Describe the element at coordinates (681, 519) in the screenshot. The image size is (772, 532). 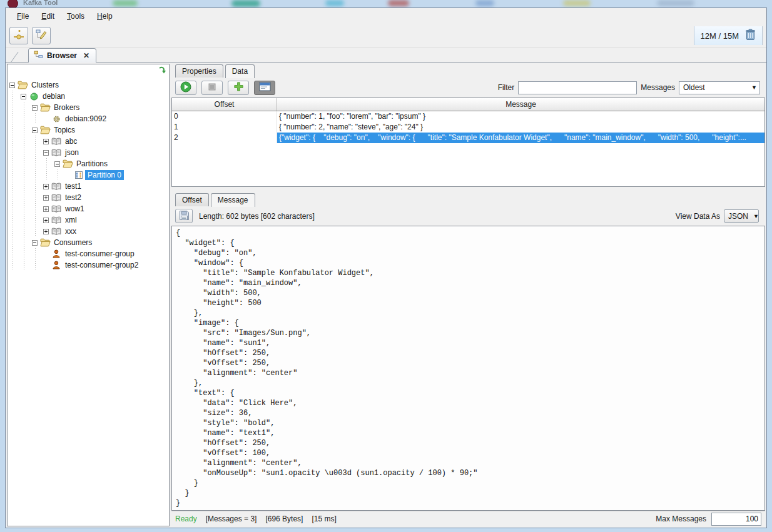
I see `max-messages-label: Max Messages` at that location.